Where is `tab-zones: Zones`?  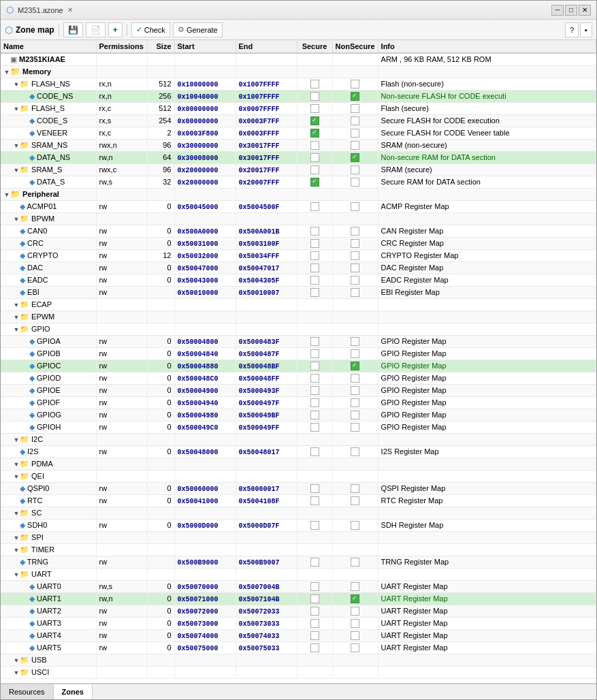
tab-zones: Zones is located at coordinates (74, 692).